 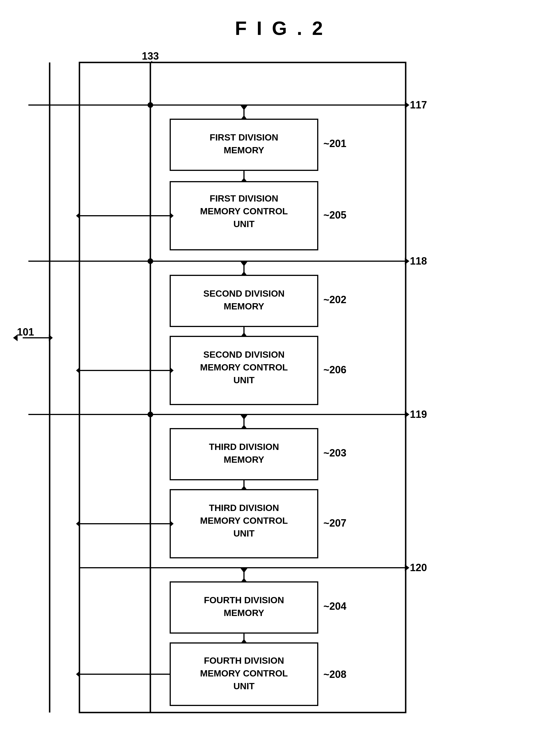 What do you see at coordinates (418, 567) in the screenshot?
I see `svg-text: 120` at bounding box center [418, 567].